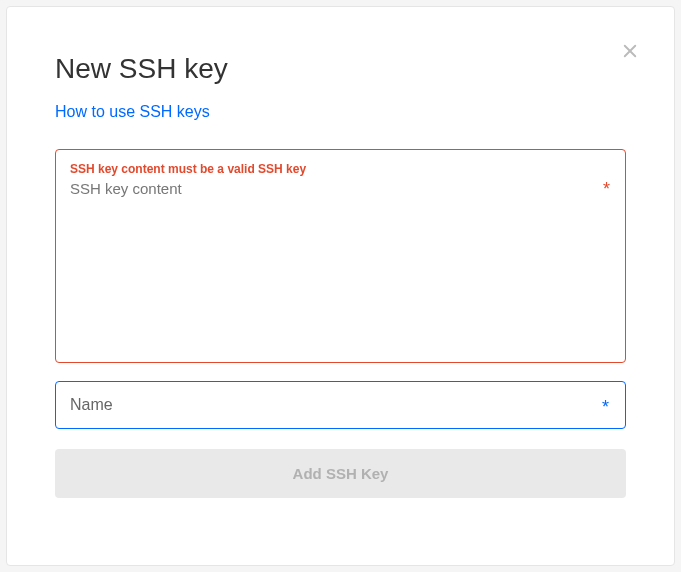 This screenshot has height=572, width=681. Describe the element at coordinates (340, 405) in the screenshot. I see `name-field: *` at that location.